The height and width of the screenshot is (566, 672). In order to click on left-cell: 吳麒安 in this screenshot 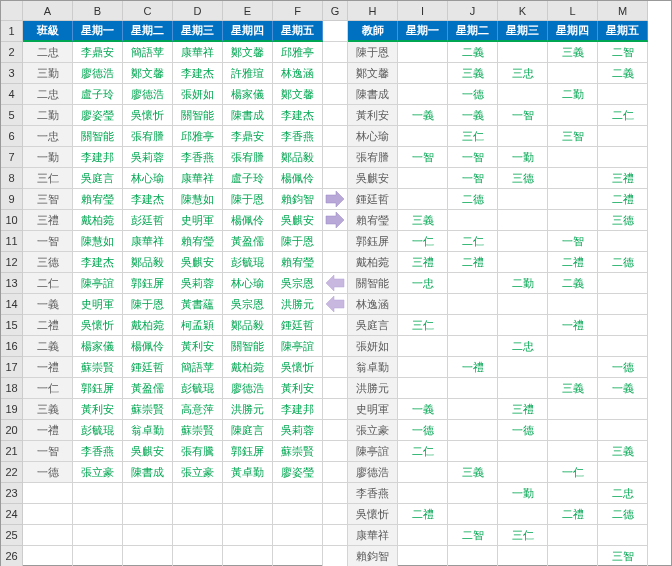, I will do `click(298, 220)`.